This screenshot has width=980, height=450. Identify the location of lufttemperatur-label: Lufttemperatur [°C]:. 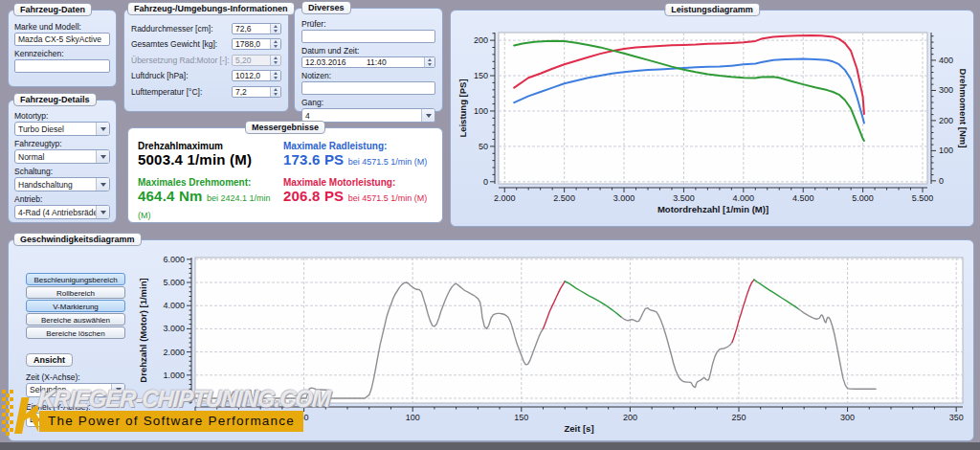
(167, 92).